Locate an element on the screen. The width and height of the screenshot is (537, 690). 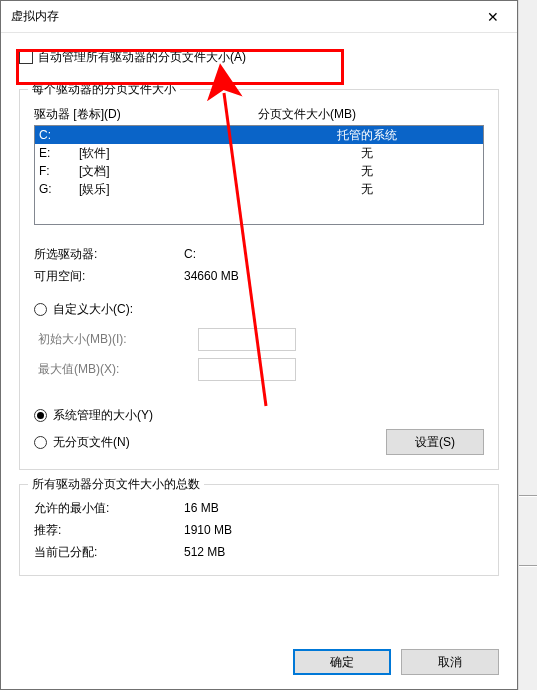
drives-group-legend: 每个驱动器的分页文件大小 is located at coordinates (104, 90).